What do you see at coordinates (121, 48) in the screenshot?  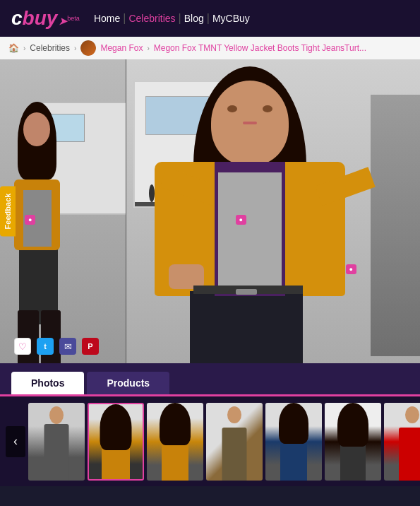 I see `breadcrumb-celebrity-link: Megan Fox` at bounding box center [121, 48].